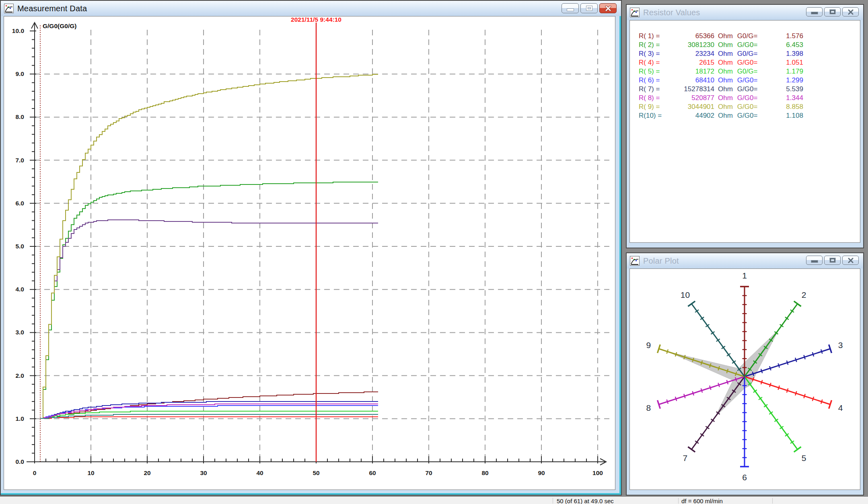 Image resolution: width=868 pixels, height=504 pixels. I want to click on resistor-row: R(10) =44902OhmG/G0=1.108, so click(745, 116).